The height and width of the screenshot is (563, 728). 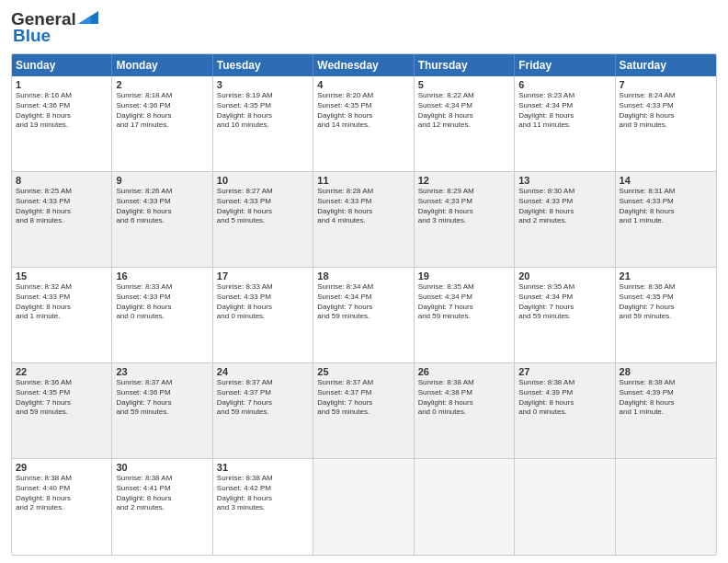 What do you see at coordinates (364, 65) in the screenshot?
I see `calendar-header: SundayMondayTuesdayWednesdayThursdayFrid…` at bounding box center [364, 65].